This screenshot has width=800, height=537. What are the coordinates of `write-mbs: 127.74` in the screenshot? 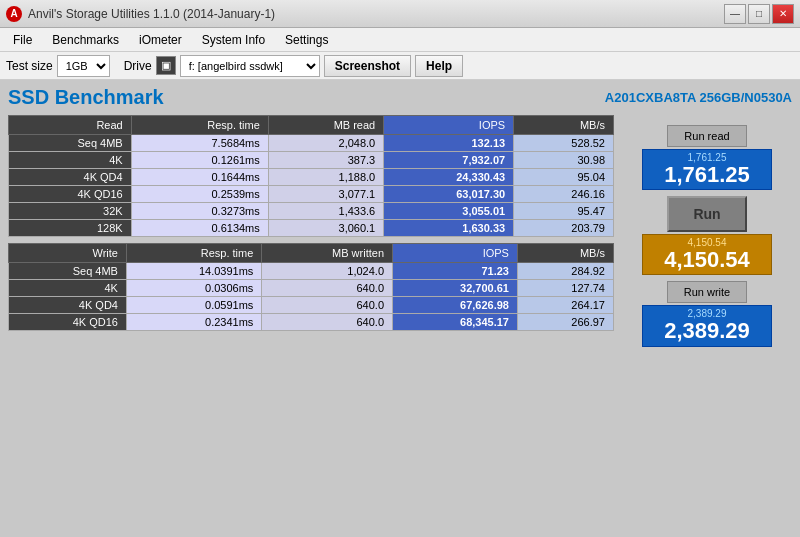 It's located at (565, 288).